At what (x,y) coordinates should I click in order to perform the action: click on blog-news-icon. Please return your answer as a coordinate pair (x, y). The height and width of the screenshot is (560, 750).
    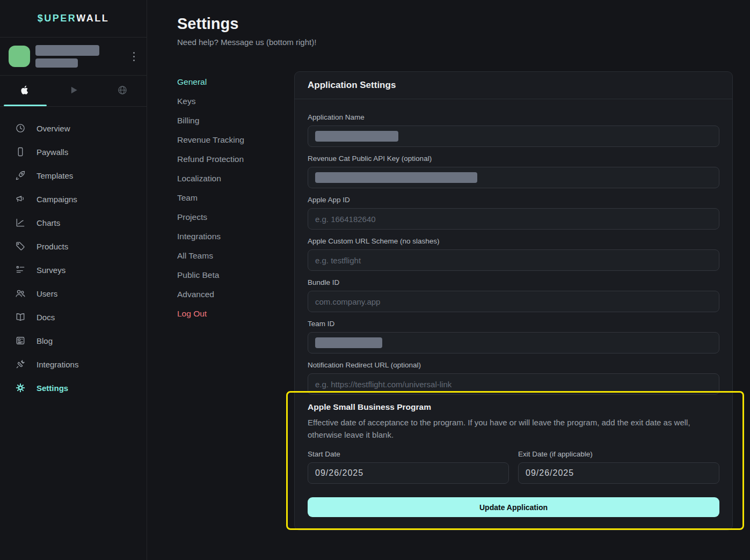
    Looking at the image, I should click on (20, 341).